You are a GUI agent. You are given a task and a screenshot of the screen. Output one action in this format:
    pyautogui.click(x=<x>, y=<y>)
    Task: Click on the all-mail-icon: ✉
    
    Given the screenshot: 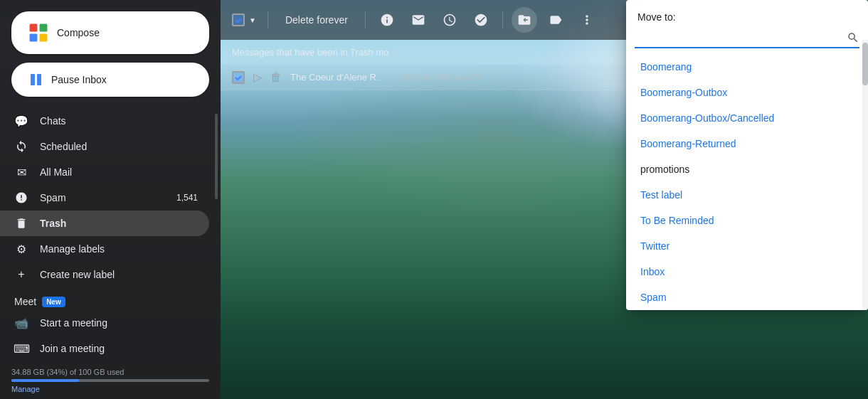 What is the action you would take?
    pyautogui.click(x=21, y=172)
    